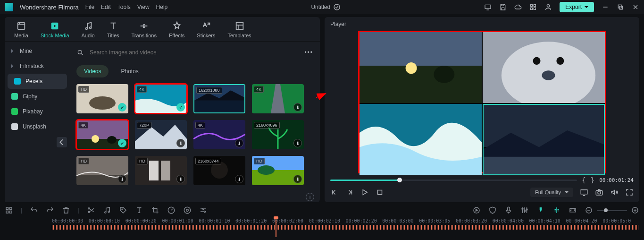 Image resolution: width=644 pixels, height=240 pixels. What do you see at coordinates (533, 7) in the screenshot?
I see `grid-icon` at bounding box center [533, 7].